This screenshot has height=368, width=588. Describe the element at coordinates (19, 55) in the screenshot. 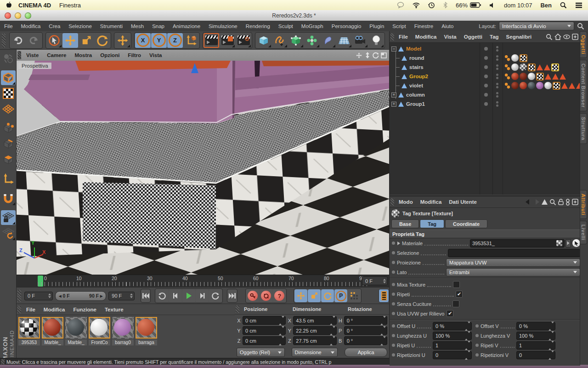

I see `viewport-grip` at that location.